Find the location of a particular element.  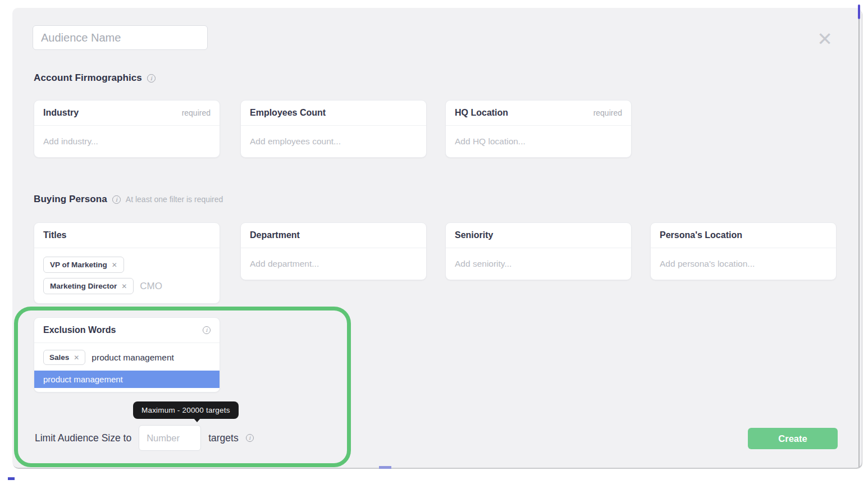

persona-location-input is located at coordinates (743, 264).